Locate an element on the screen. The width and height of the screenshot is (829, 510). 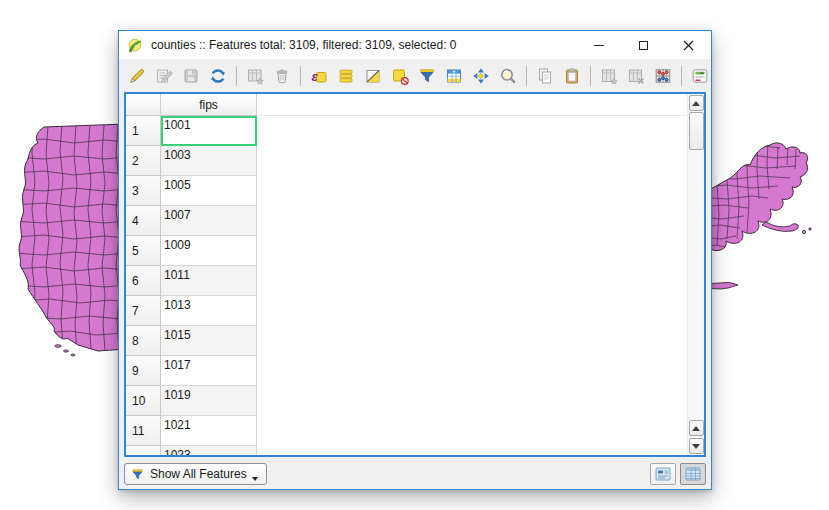
invert-selection-button is located at coordinates (373, 76).